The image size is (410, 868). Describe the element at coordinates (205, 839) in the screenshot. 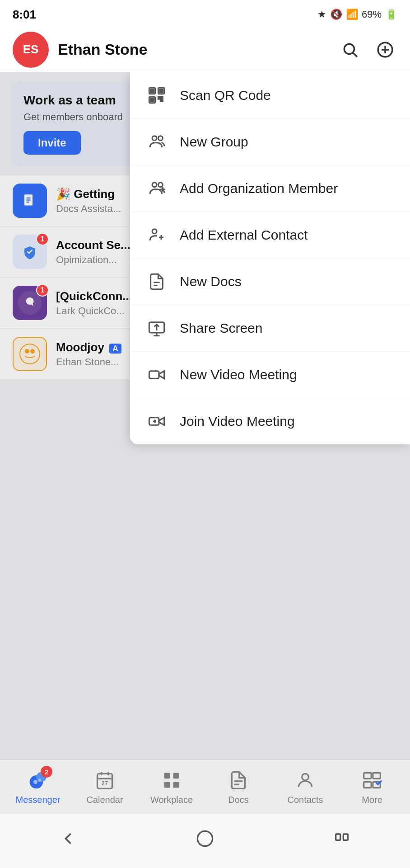

I see `home-button` at that location.